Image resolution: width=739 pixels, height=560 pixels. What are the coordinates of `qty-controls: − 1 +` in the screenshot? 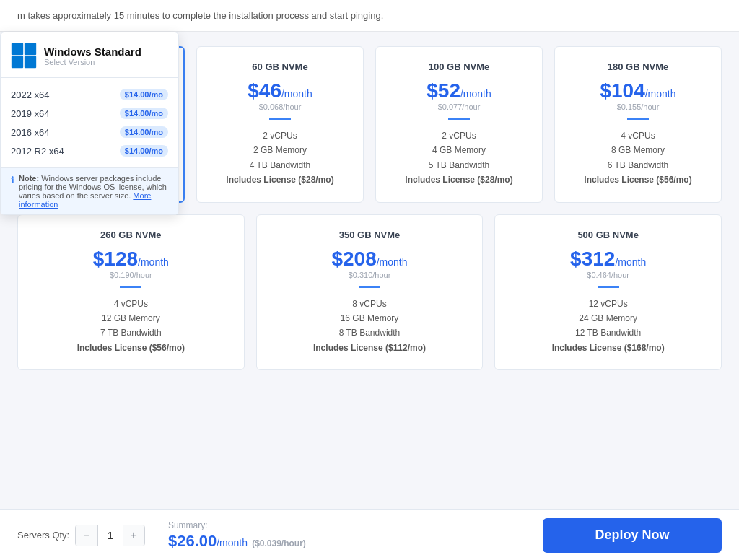 It's located at (110, 535).